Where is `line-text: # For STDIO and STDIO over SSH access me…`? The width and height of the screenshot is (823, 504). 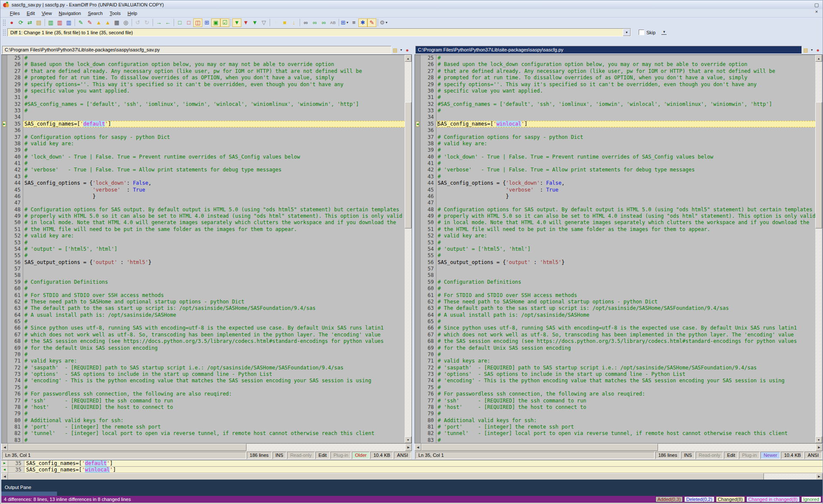 line-text: # For STDIO and STDIO over SSH access me… is located at coordinates (214, 296).